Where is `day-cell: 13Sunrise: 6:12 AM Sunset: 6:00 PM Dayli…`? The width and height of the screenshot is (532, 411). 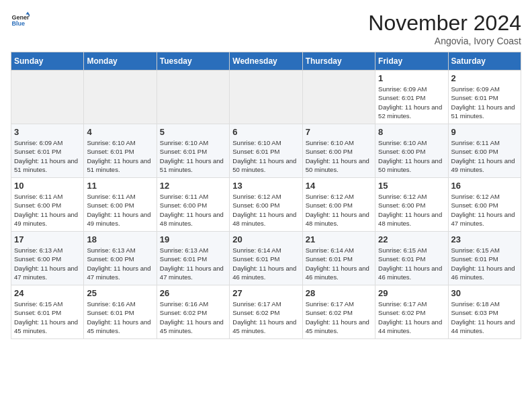
day-cell: 13Sunrise: 6:12 AM Sunset: 6:00 PM Dayli… is located at coordinates (266, 205).